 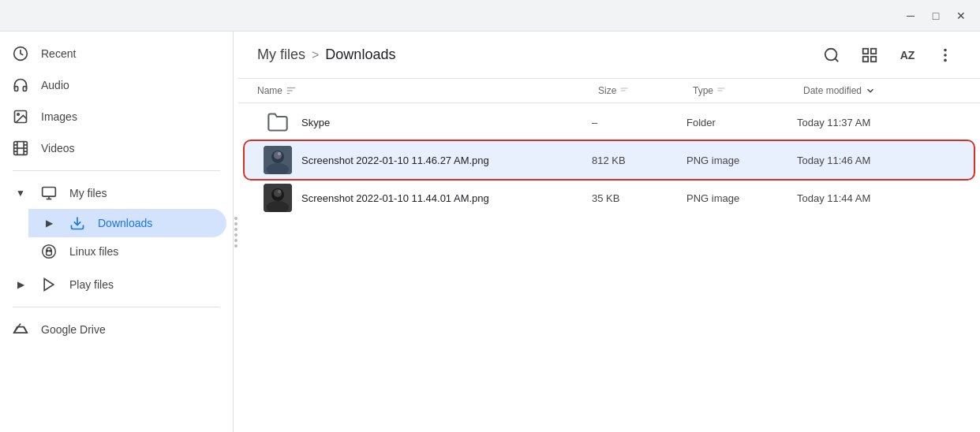 I want to click on sidebar-item-images: Images, so click(x=114, y=117).